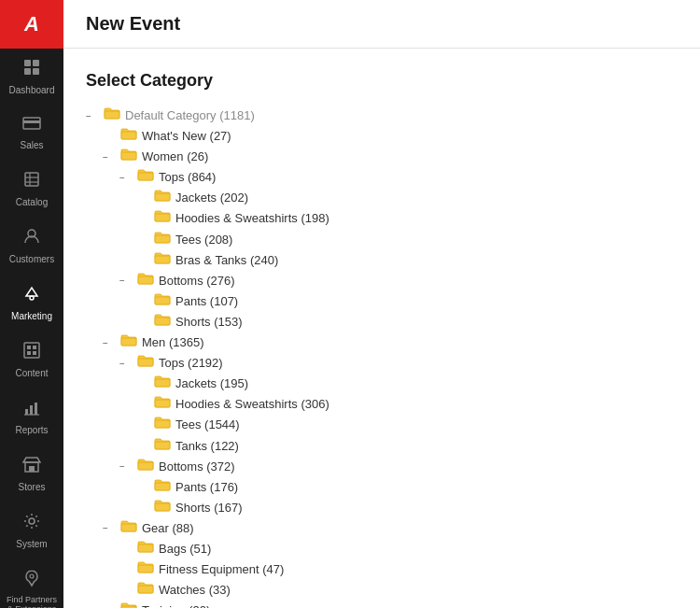 The height and width of the screenshot is (608, 700). What do you see at coordinates (173, 343) in the screenshot?
I see `category-label: Men (1365)` at bounding box center [173, 343].